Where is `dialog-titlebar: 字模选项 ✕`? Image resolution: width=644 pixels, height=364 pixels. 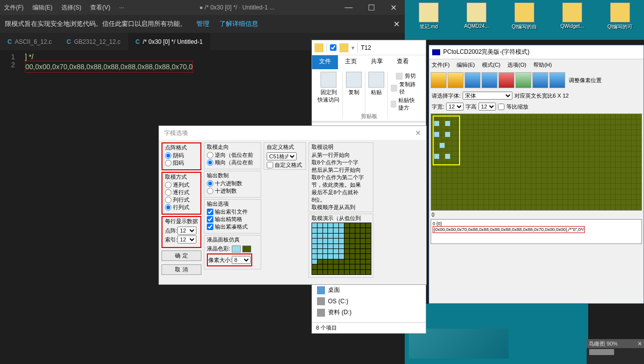 dialog-titlebar: 字模选项 ✕ is located at coordinates (293, 133).